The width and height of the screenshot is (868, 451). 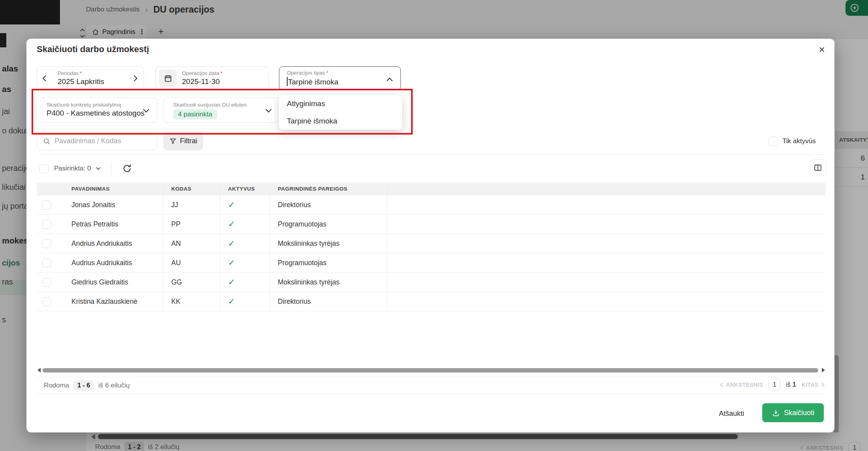 I want to click on scroll-right-arrow, so click(x=823, y=370).